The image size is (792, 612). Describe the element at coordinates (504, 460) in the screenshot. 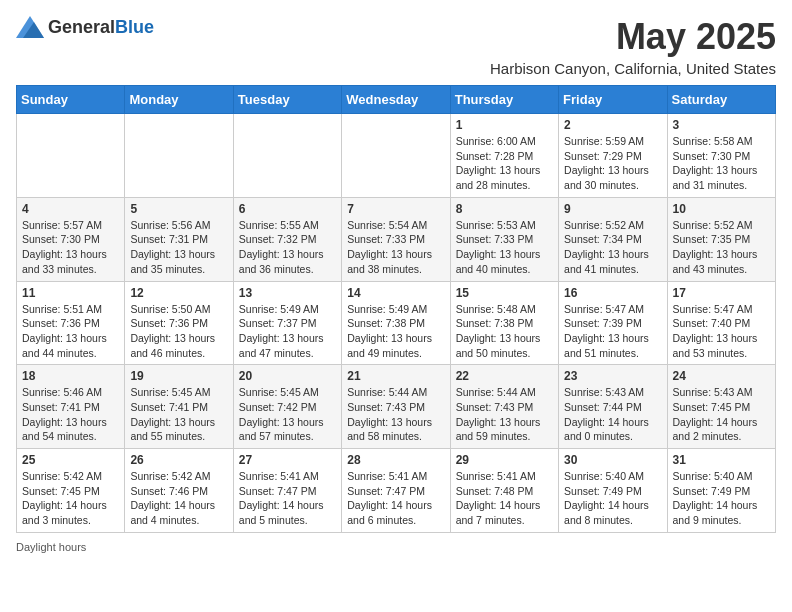

I see `day-number: 29` at that location.